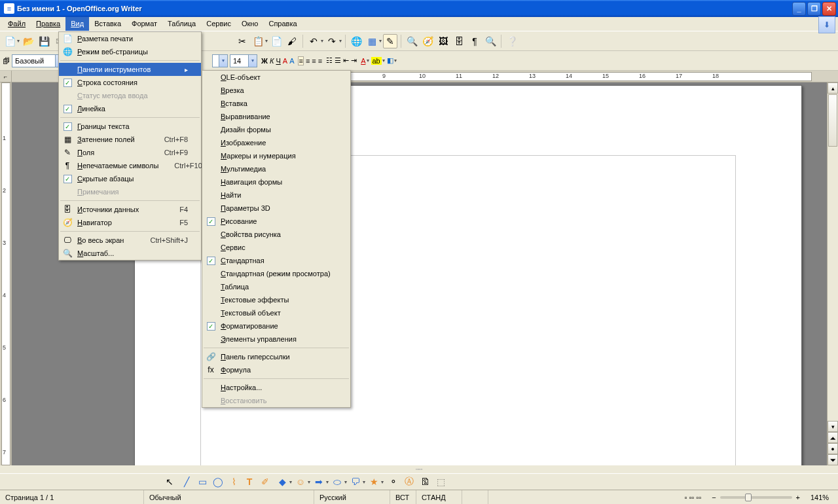  What do you see at coordinates (276, 313) in the screenshot?
I see `toolbars-menu-item: Текстовый объект` at bounding box center [276, 313].